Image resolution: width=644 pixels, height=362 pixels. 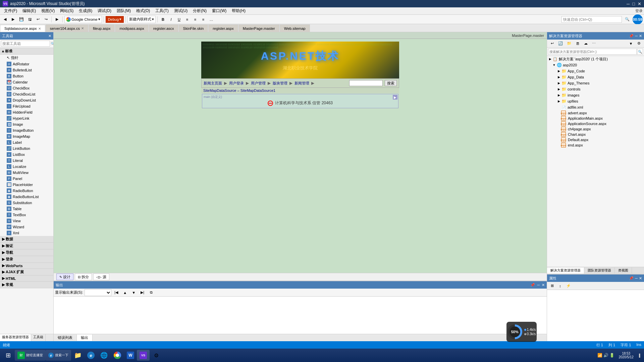 What do you see at coordinates (569, 44) in the screenshot?
I see `sol-btn-3: 📁` at bounding box center [569, 44].